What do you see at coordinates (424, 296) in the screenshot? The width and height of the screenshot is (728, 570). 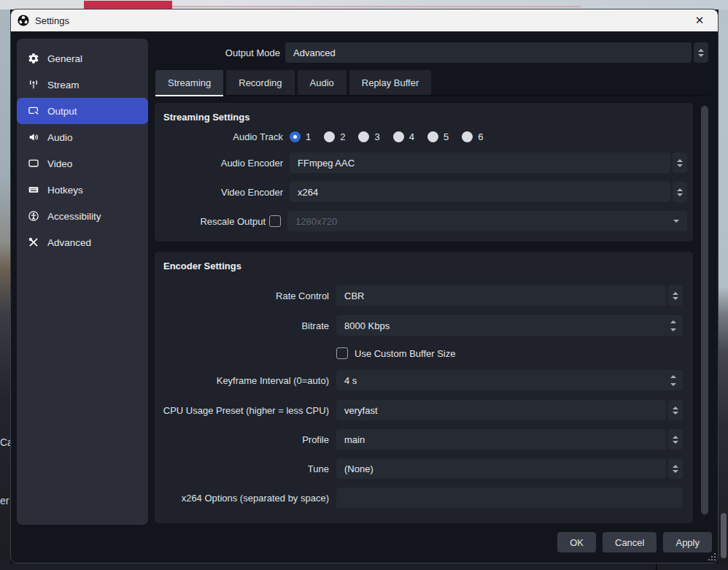 I see `rate-control-row: Rate Control CBR` at bounding box center [424, 296].